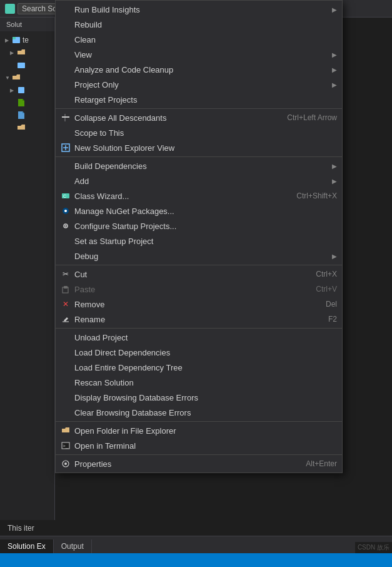 This screenshot has height=567, width=392. I want to click on arrow-icon: ▶, so click(334, 10).